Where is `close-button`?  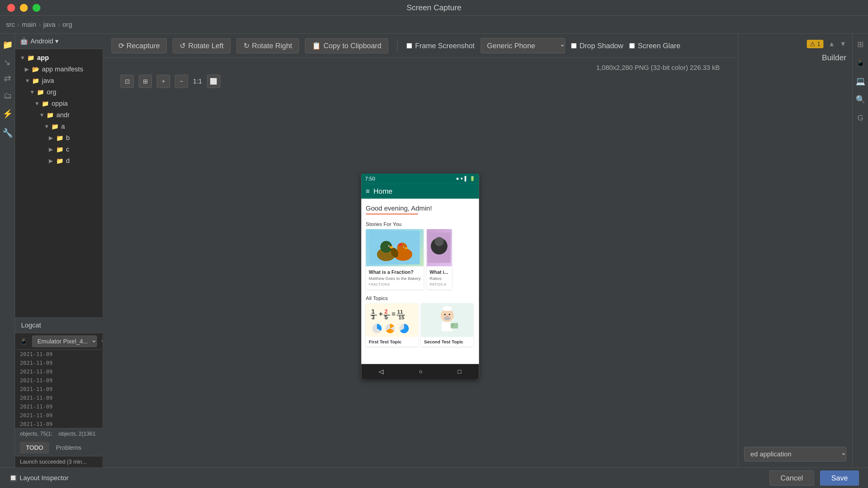 close-button is located at coordinates (11, 8).